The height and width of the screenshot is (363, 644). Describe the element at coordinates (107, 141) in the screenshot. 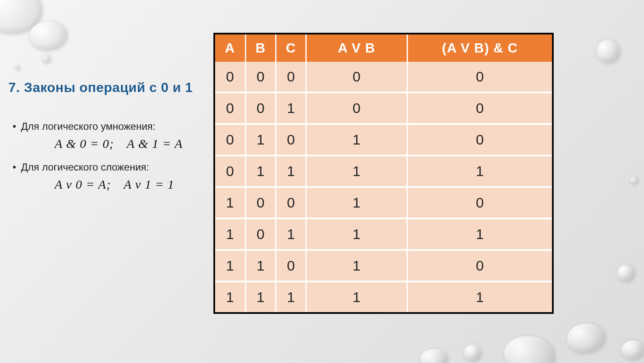

I see `left-panel: 7. Законы операций с 0 и 1 Для логическо…` at that location.